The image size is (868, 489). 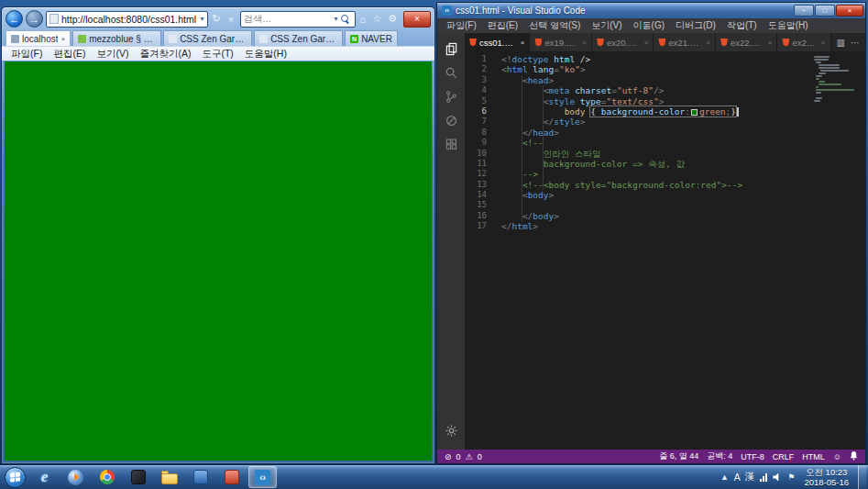 What do you see at coordinates (838, 457) in the screenshot?
I see `feedback-smiley-icon: ☺` at bounding box center [838, 457].